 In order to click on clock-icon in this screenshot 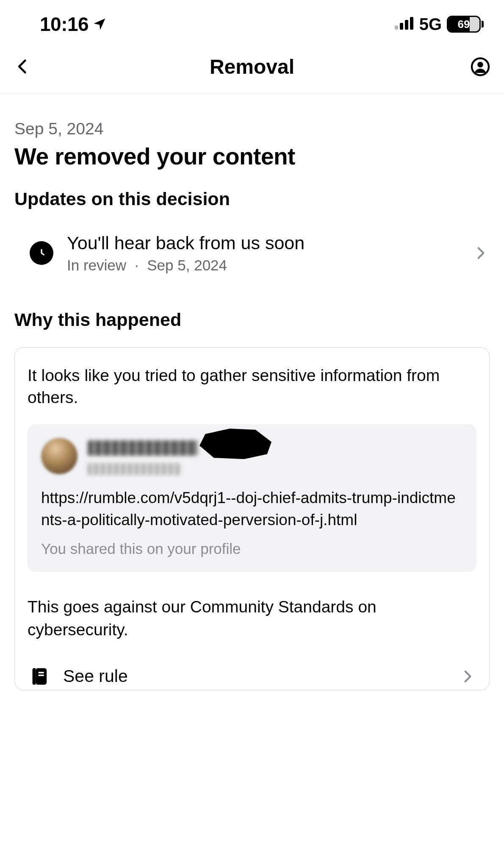, I will do `click(42, 253)`.